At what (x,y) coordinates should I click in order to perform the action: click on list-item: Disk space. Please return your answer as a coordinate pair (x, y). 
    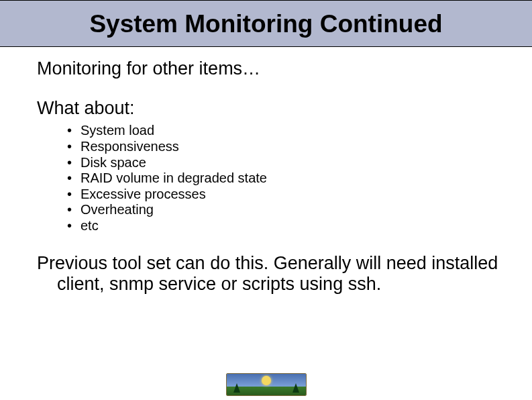
    Looking at the image, I should click on (288, 163).